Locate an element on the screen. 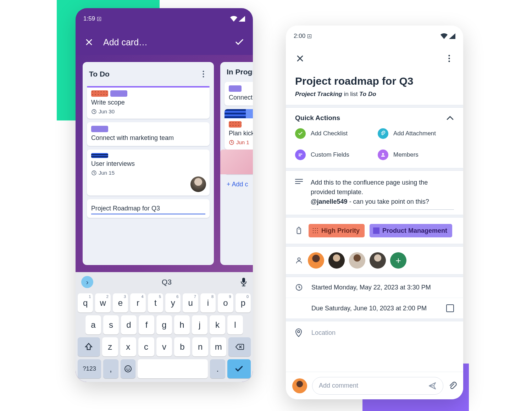 The image size is (532, 411). key-p: p0 is located at coordinates (243, 303).